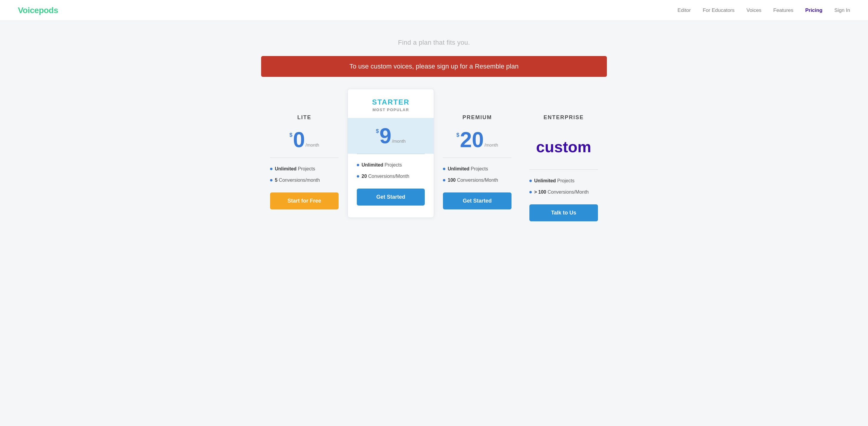 Image resolution: width=868 pixels, height=426 pixels. I want to click on price-area-enterprise: custom, so click(564, 145).